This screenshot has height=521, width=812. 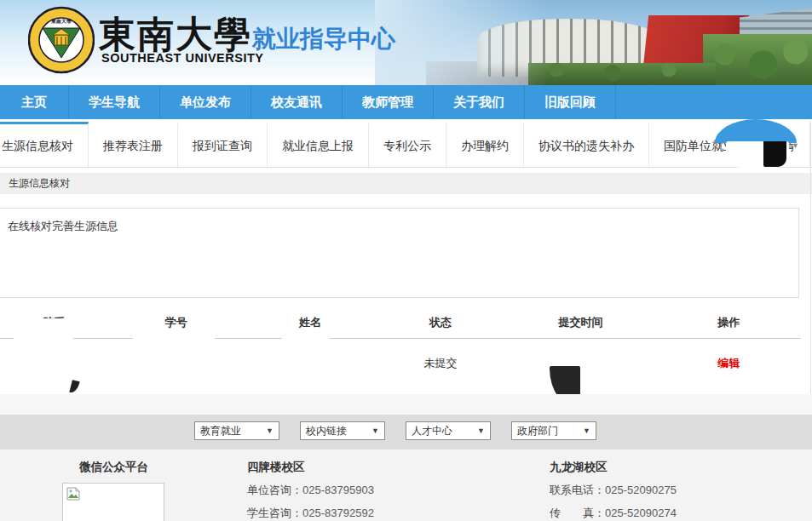 I want to click on campus1-student-phone: 学生咨询：025-83792592, so click(x=310, y=513).